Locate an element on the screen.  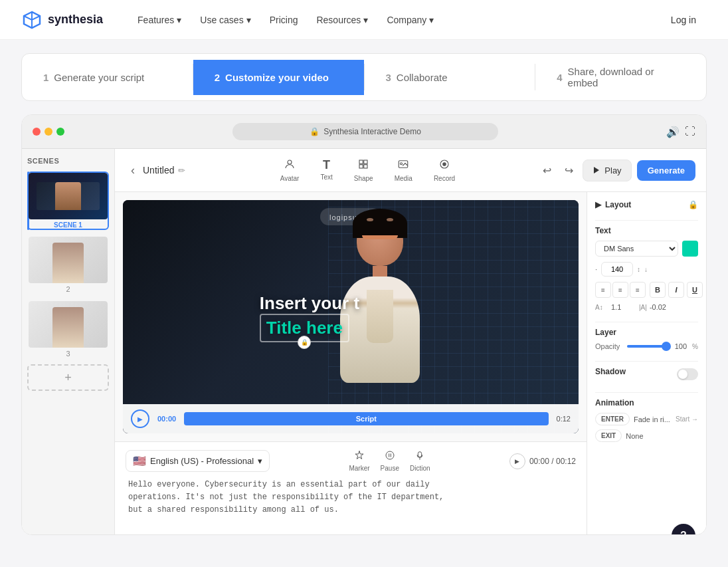
video-title-line2-box: Title here 🔒 is located at coordinates (304, 328).